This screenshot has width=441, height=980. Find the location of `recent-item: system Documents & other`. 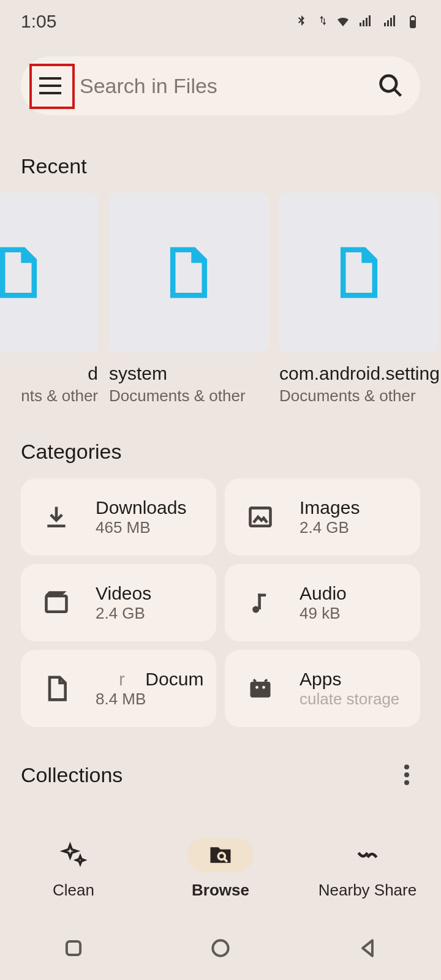

recent-item: system Documents & other is located at coordinates (189, 299).